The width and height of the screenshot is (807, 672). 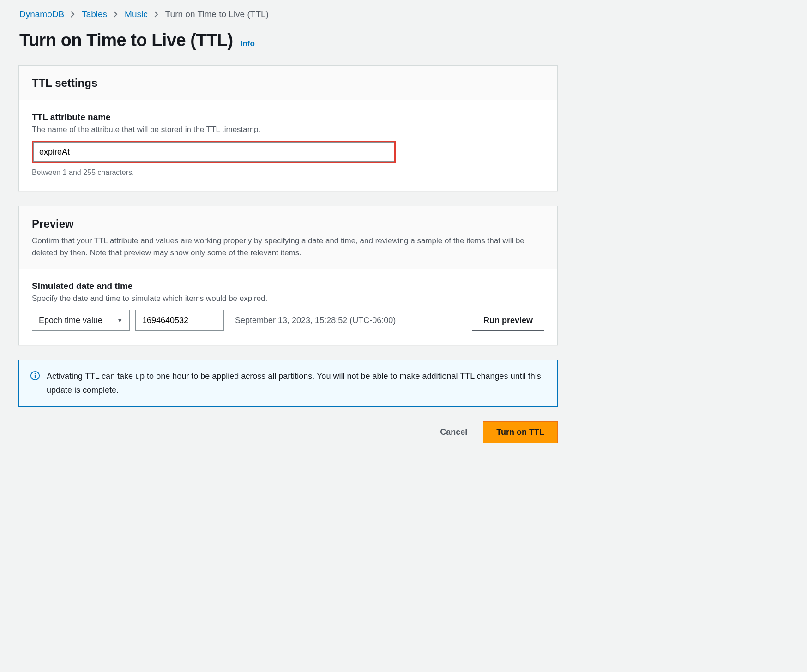 I want to click on ttl-settings-title: TTL settings, so click(x=288, y=83).